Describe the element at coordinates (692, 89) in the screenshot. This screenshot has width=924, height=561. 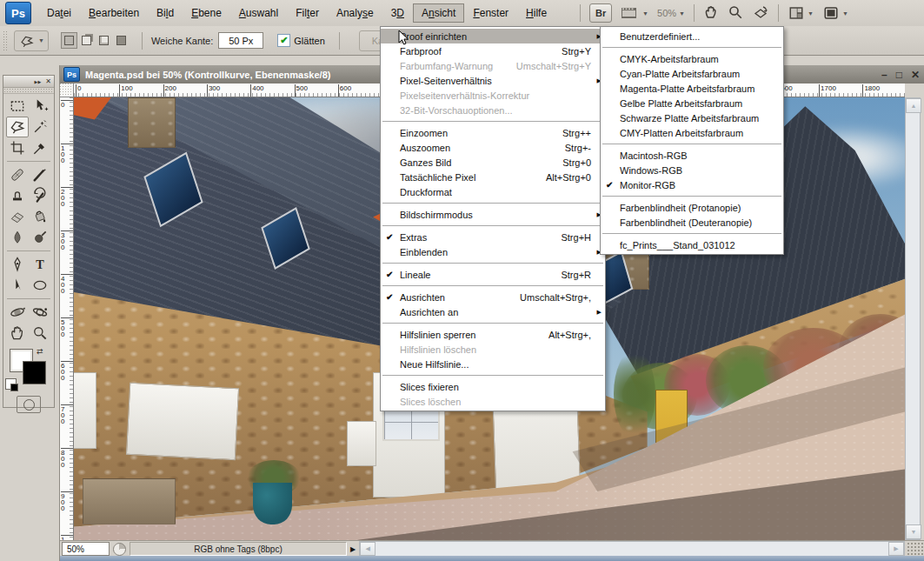
I see `menu-item-magenta-platte-arbeitsfarbraum: Magenta-Platte Arbeitsfarbraum` at that location.